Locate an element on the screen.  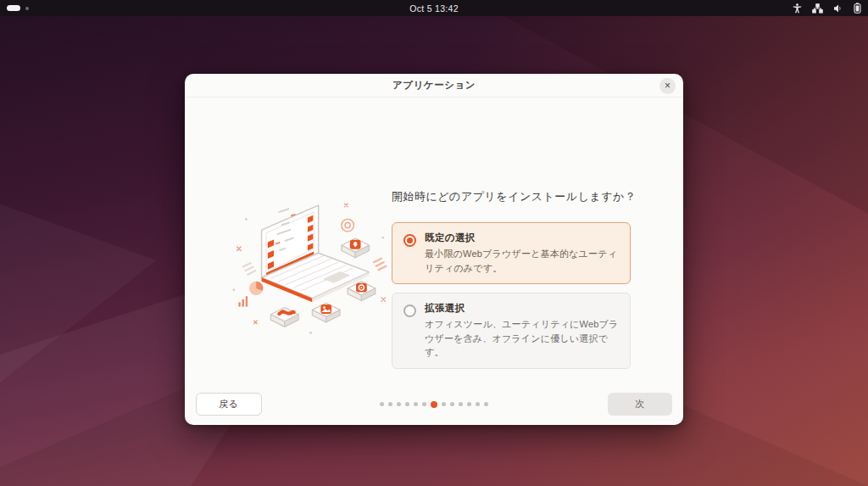
target-circles is located at coordinates (348, 226).